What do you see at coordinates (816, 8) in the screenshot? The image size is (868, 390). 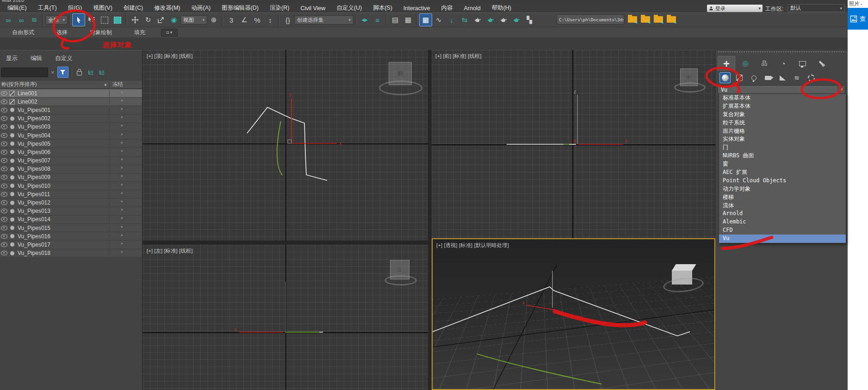 I see `workspace-dropdown: 默认 ▾` at bounding box center [816, 8].